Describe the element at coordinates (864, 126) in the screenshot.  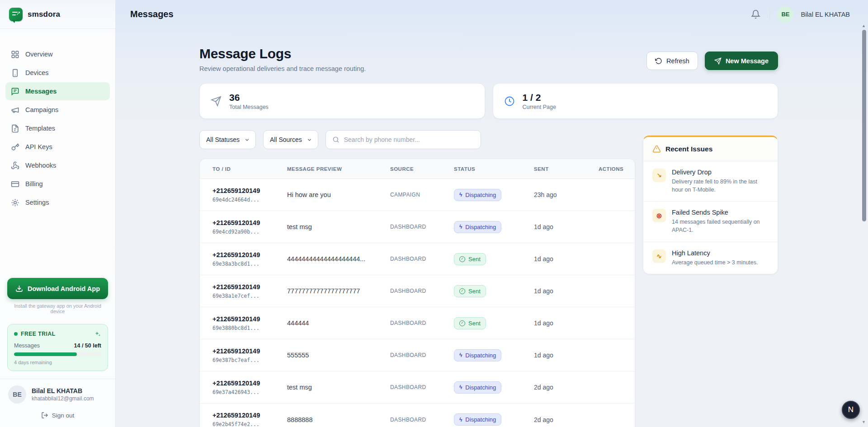
I see `scrollbar-thumb` at that location.